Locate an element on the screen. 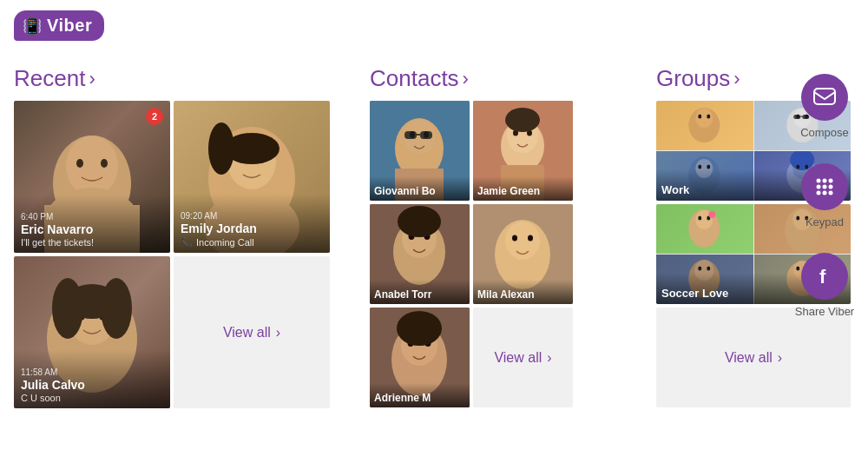 The width and height of the screenshot is (868, 450). recent-label: Recent is located at coordinates (49, 78).